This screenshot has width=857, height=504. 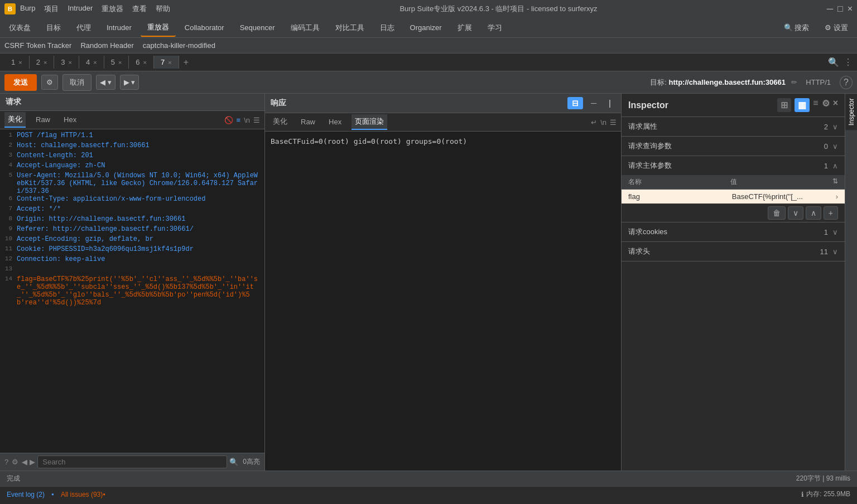 I want to click on inspector-section-cookies-header: 请求cookies 1 ∨, so click(x=733, y=232).